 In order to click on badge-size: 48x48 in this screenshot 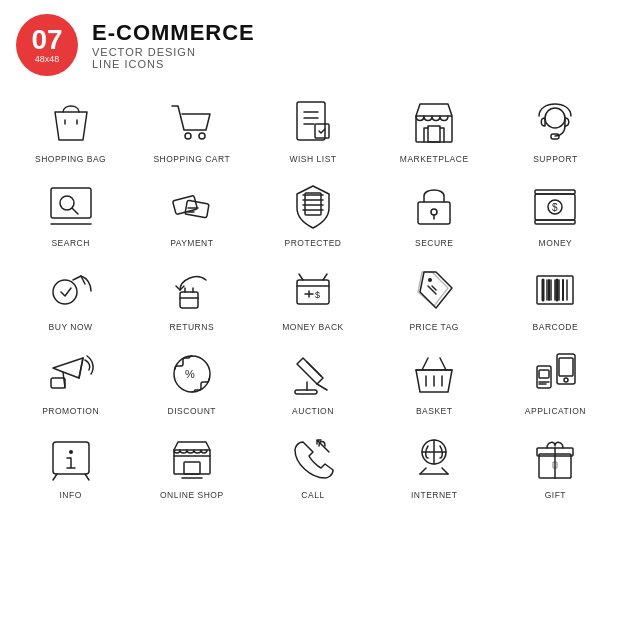, I will do `click(48, 60)`.